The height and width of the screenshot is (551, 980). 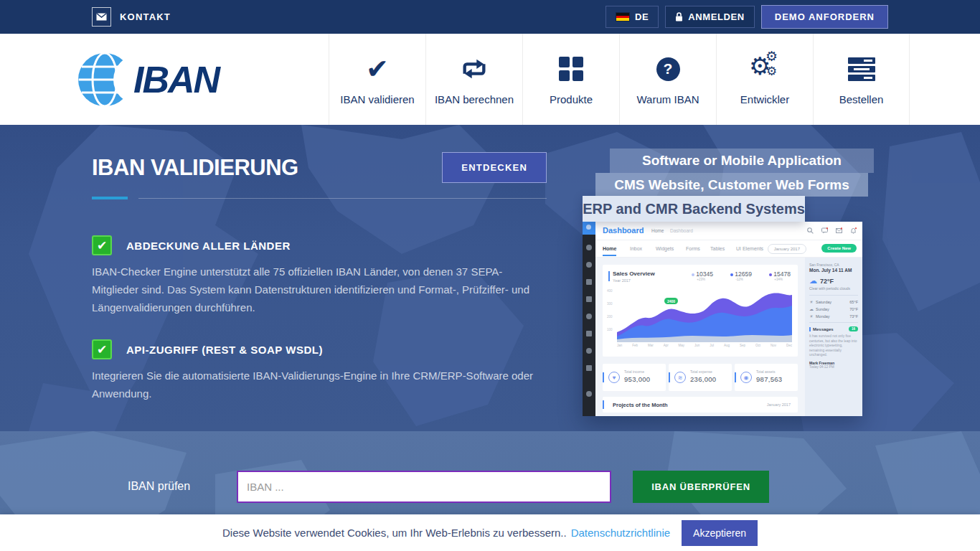 I want to click on logo-text: IBAN, so click(x=176, y=80).